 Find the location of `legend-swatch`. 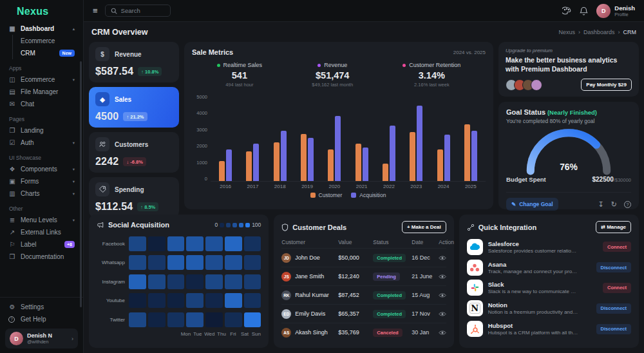

legend-swatch is located at coordinates (222, 225).